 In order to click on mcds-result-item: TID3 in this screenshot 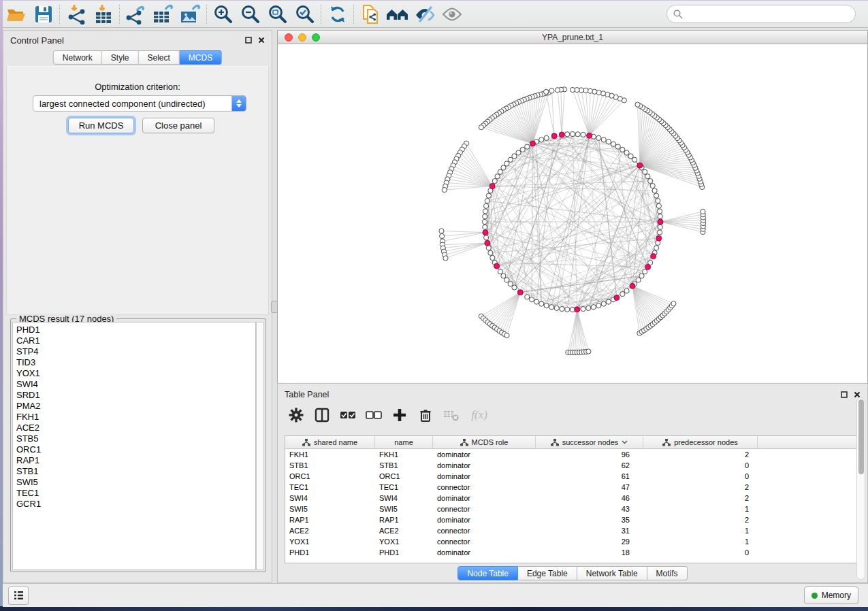, I will do `click(136, 363)`.